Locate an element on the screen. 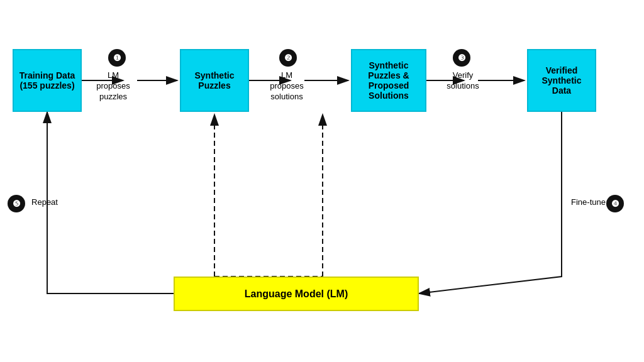 Image resolution: width=644 pixels, height=362 pixels. step-1-label: LMproposespuzzles is located at coordinates (113, 87).